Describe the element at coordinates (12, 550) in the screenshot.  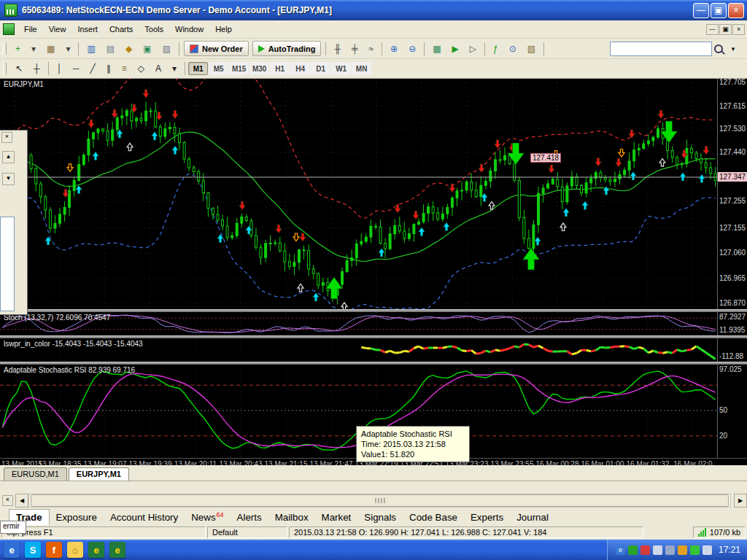
I see `ie-icon: e` at that location.